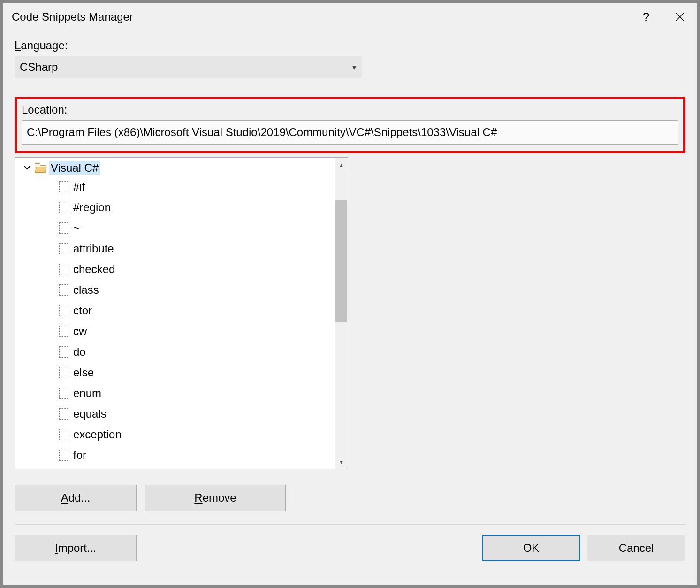 Image resolution: width=700 pixels, height=588 pixels. Describe the element at coordinates (350, 548) in the screenshot. I see `footer-row: Import... OK Cancel` at that location.